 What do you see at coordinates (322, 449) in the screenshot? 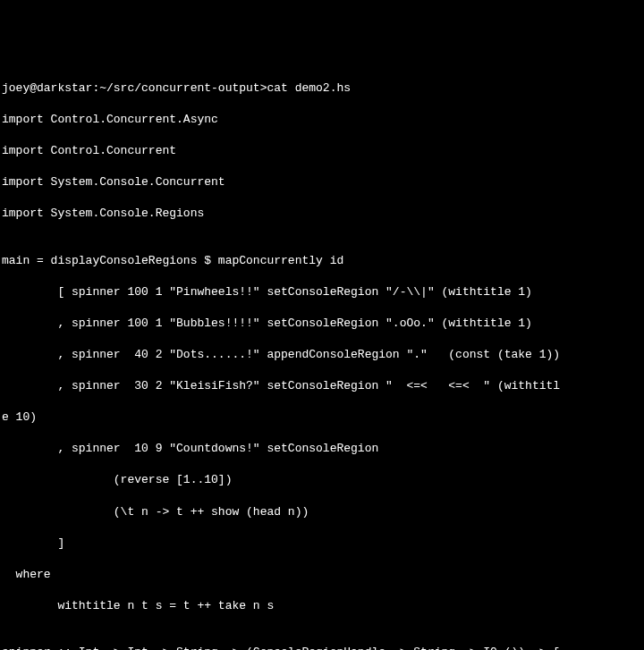
I see `code-line: , spinner 10 9 "Countdowns!" setConsoleR…` at bounding box center [322, 449].